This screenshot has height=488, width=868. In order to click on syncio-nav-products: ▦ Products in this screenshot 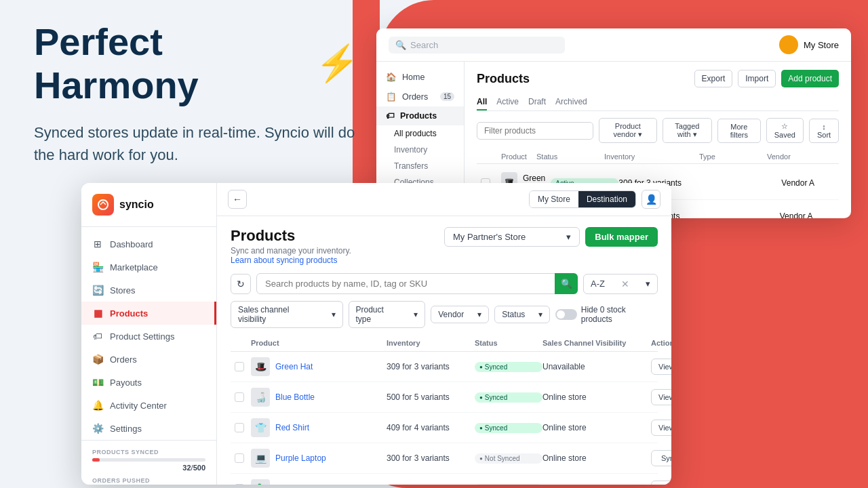, I will do `click(149, 313)`.